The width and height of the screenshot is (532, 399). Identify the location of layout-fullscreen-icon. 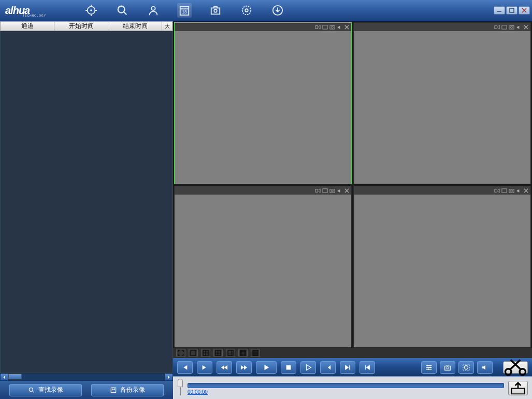
(181, 353).